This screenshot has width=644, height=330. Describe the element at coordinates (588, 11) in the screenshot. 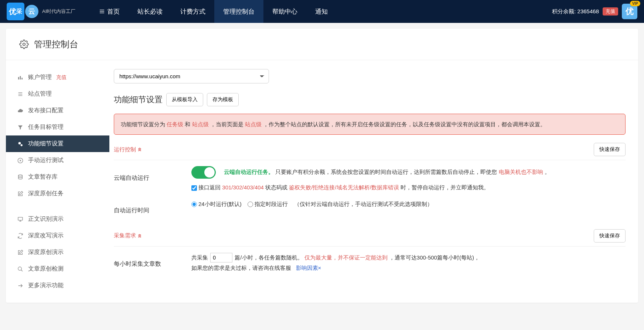

I see `points-value: 2365468` at that location.